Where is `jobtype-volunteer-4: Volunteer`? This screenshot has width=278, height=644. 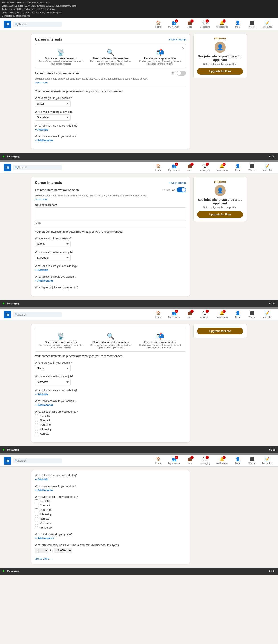
jobtype-volunteer-4: Volunteer is located at coordinates (110, 523).